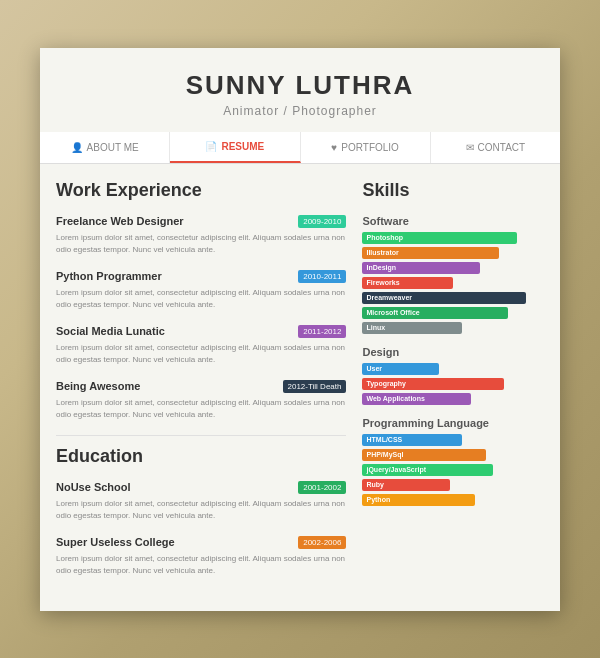  Describe the element at coordinates (453, 455) in the screenshot. I see `skill-bar-wrap: PHP/MySql` at that location.